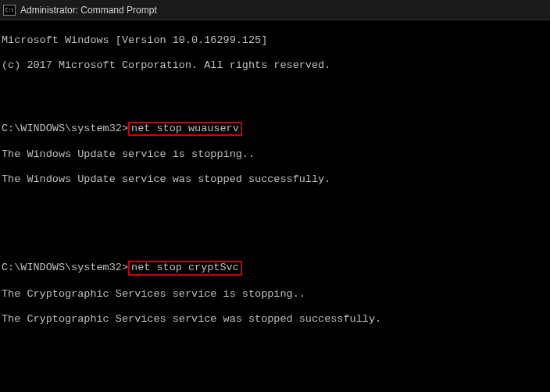 This screenshot has width=550, height=392. Describe the element at coordinates (275, 130) in the screenshot. I see `command-line-1: C:\WINDOWS\system32>net stop wuauserv` at that location.